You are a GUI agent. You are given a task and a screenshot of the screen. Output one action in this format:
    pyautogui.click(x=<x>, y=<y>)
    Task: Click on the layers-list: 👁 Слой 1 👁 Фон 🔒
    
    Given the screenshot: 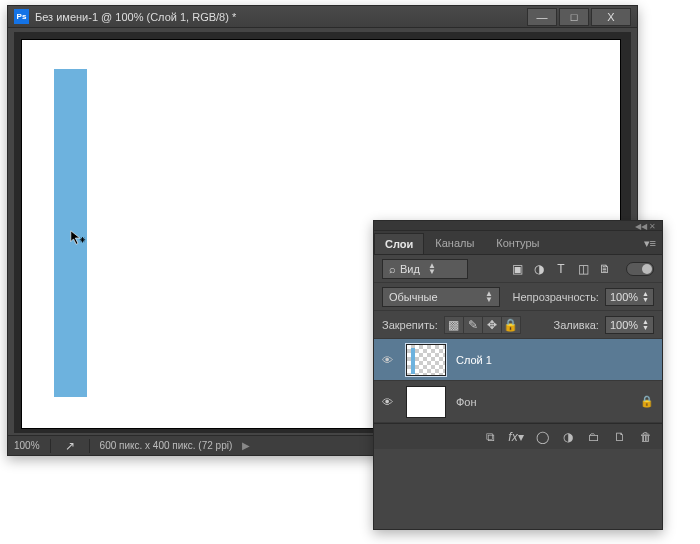 What is the action you would take?
    pyautogui.click(x=518, y=381)
    